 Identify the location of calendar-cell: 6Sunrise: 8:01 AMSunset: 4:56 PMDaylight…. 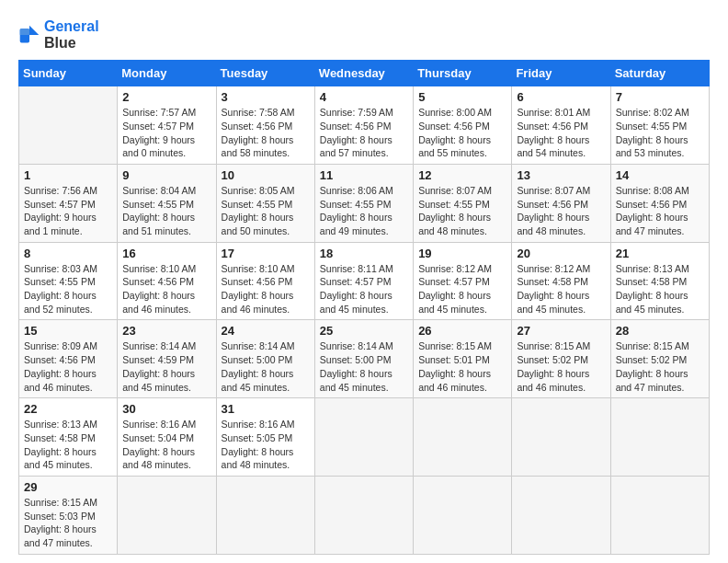
(561, 125).